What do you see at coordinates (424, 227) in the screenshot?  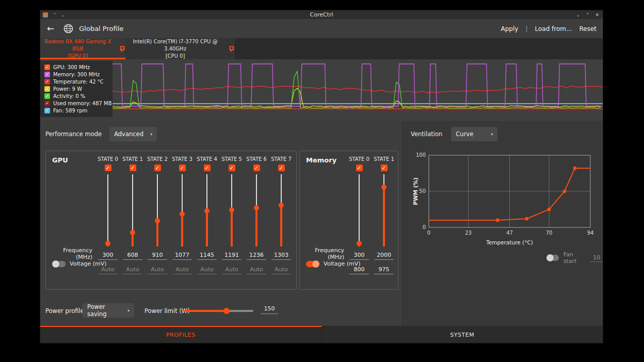 I see `svg-text: 0` at bounding box center [424, 227].